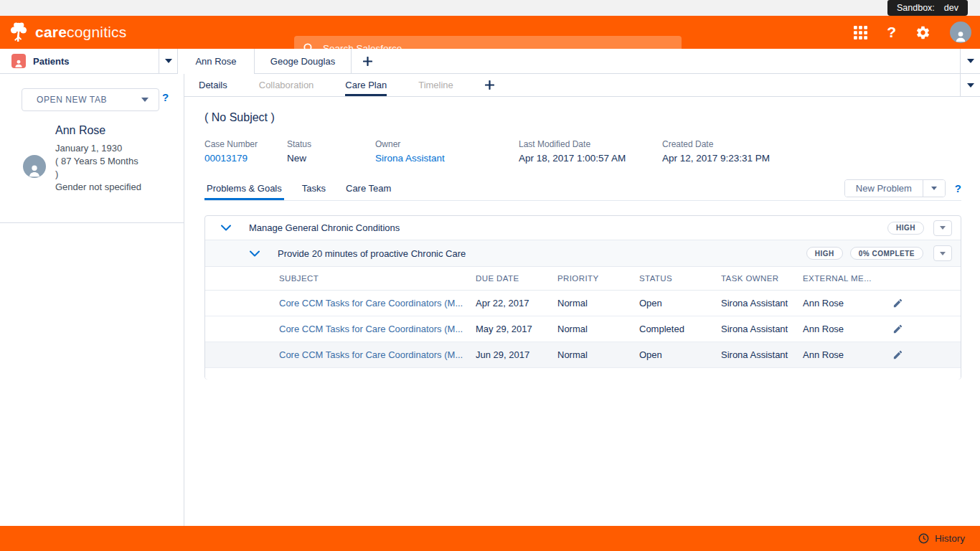 The image size is (980, 551). I want to click on patient-age: ( 87 Years 5 Months ), so click(99, 168).